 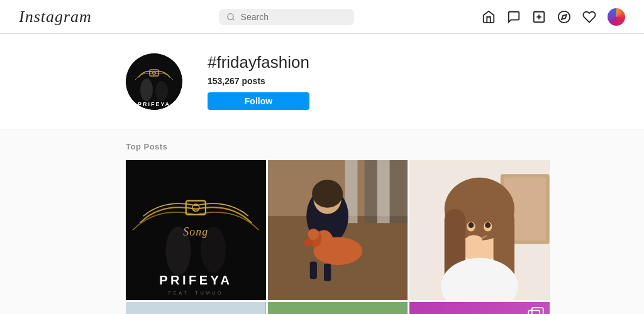 What do you see at coordinates (258, 81) in the screenshot?
I see `profile-post-count: 153,267 posts` at bounding box center [258, 81].